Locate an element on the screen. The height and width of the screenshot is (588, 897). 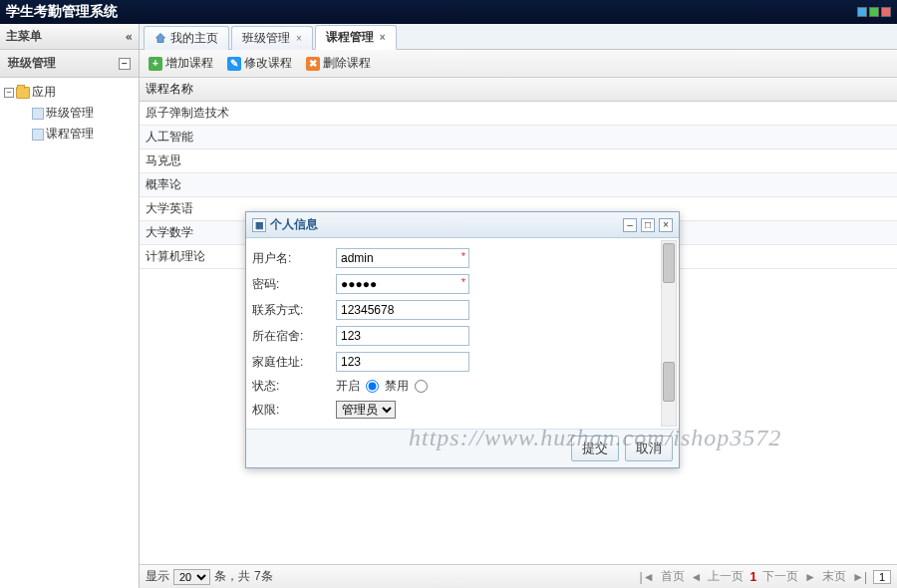
dialog-icon: ▦ is located at coordinates (259, 225).